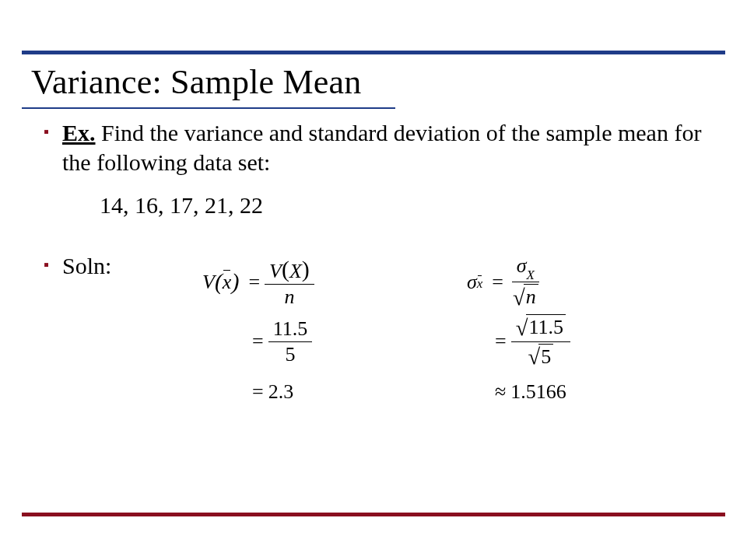  I want to click on variance-eq-line1: V(x) = V(X) n, so click(258, 282).